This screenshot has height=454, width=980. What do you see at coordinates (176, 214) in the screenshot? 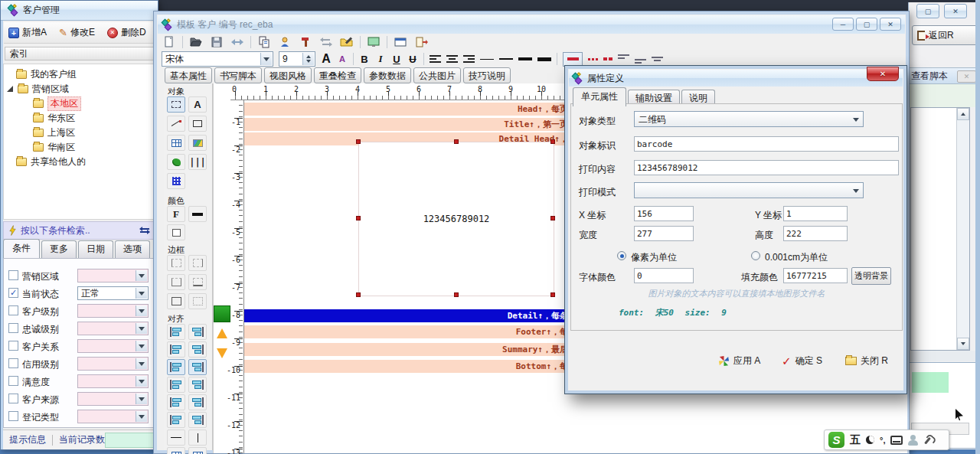
I see `font-color-button: F` at bounding box center [176, 214].